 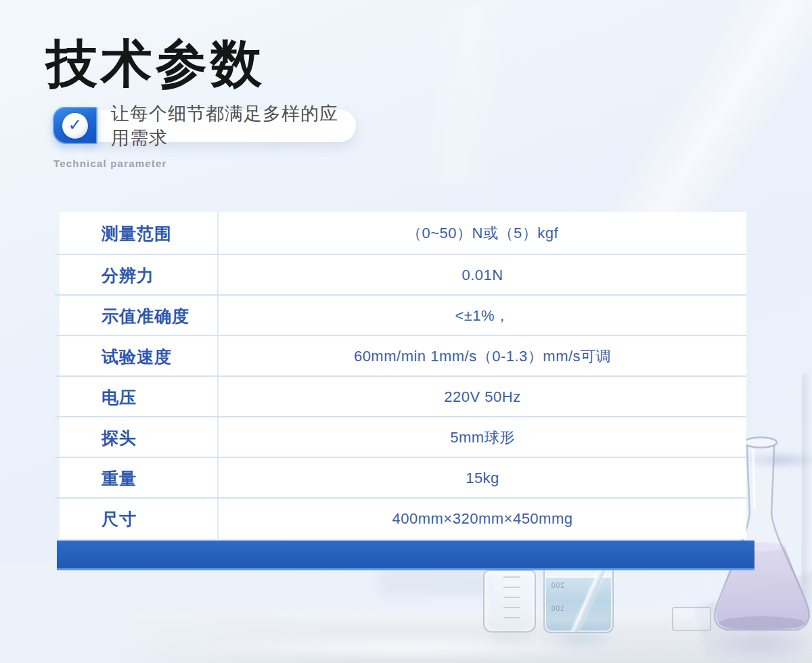 I want to click on spec-label: 测量范围, so click(x=139, y=233).